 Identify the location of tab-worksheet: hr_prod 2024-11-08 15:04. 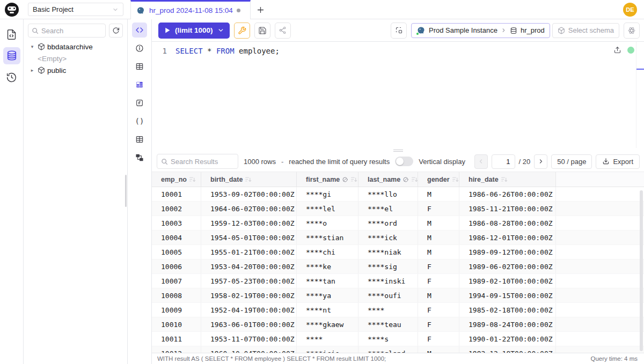
(191, 10).